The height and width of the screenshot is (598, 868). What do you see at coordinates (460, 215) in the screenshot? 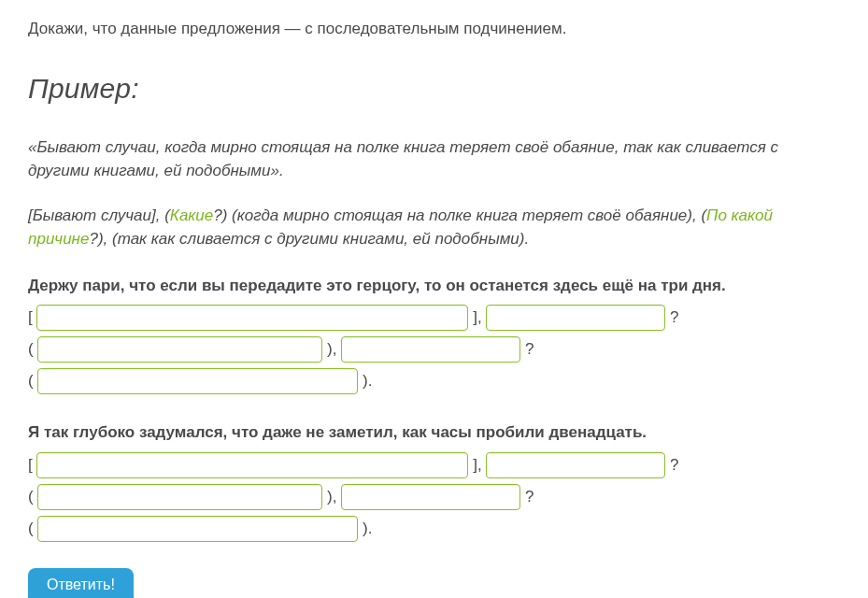
I see `example-analysis-part: ?) (когда мирно стоящая на полке книга т…` at bounding box center [460, 215].